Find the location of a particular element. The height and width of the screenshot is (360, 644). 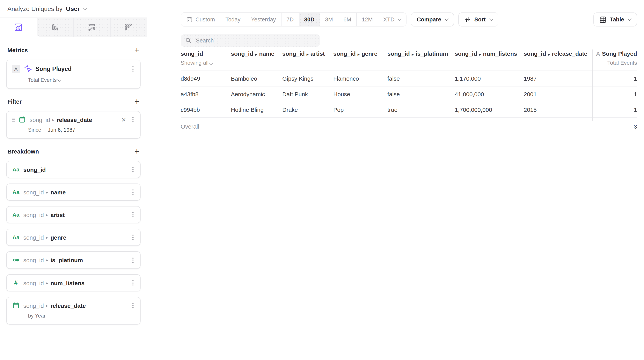

cell-num-listens: 1,700,000,000 is located at coordinates (489, 110).